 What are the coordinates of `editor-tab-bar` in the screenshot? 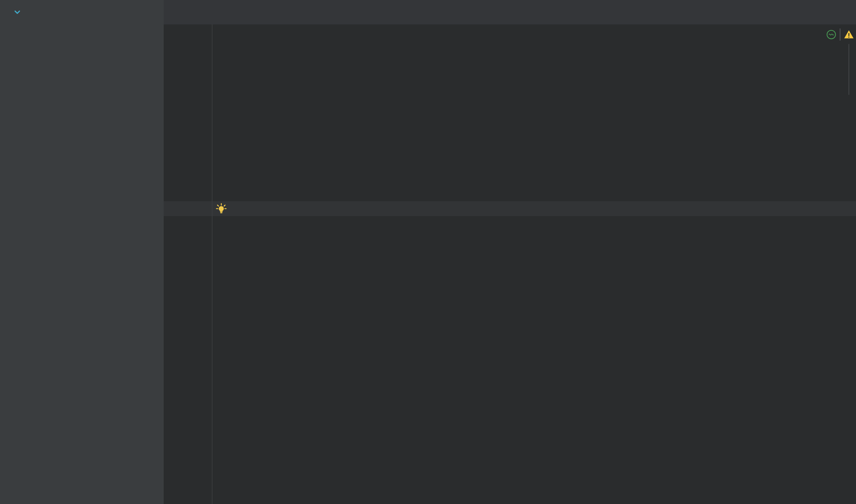 It's located at (510, 12).